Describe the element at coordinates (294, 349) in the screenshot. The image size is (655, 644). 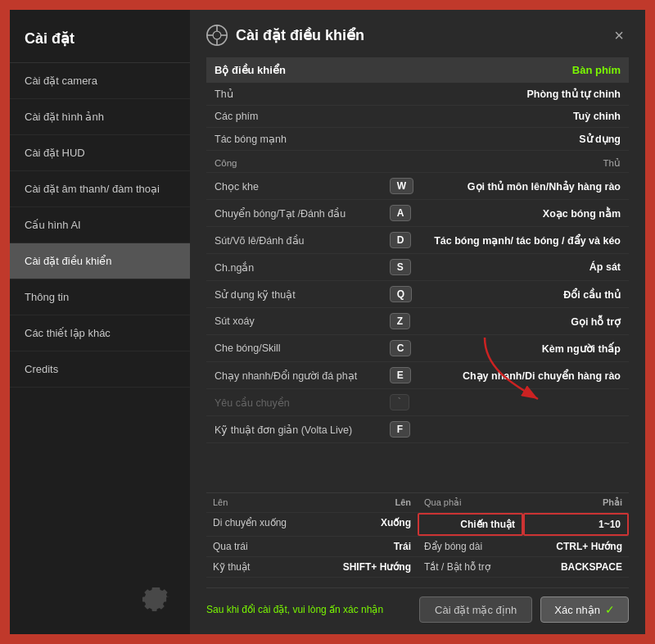
I see `ctrl-label: Che bóng/Skill` at that location.